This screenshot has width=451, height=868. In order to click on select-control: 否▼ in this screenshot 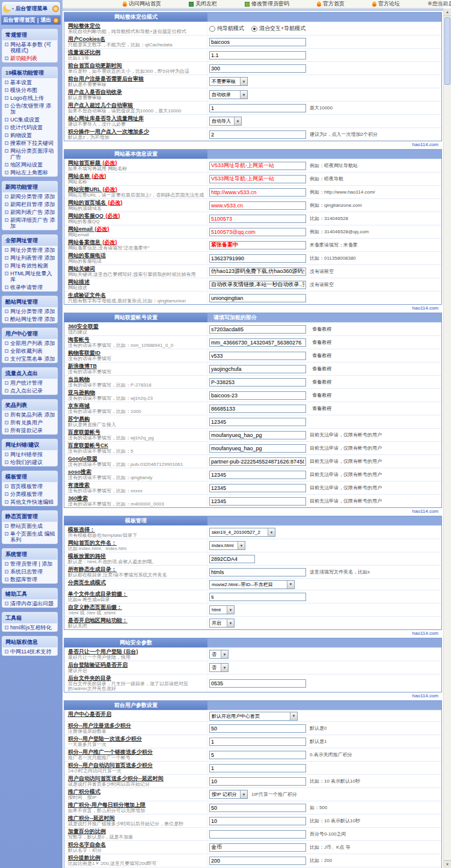, I will do `click(219, 654)`.